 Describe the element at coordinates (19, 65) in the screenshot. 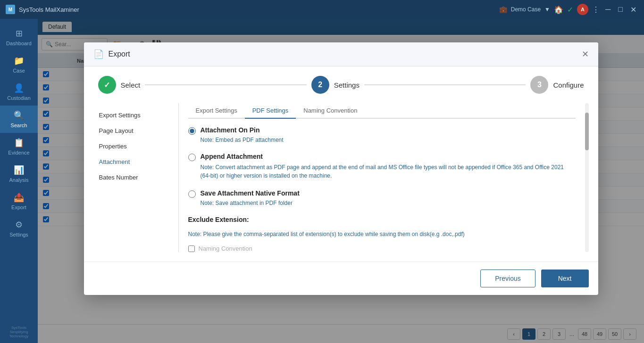

I see `sidebar-item-case: 📁 Case` at that location.